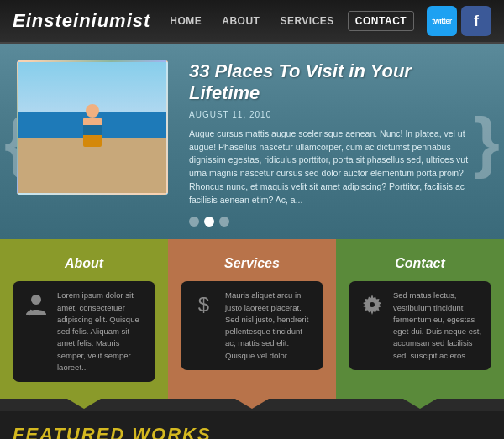 Image resolution: width=504 pixels, height=439 pixels. I want to click on twitter-button: twitter, so click(442, 21).